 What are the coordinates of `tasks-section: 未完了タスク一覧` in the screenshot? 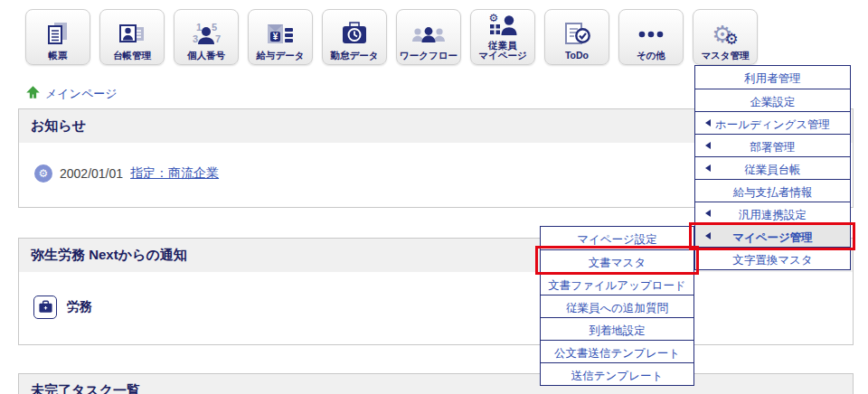 It's located at (436, 383).